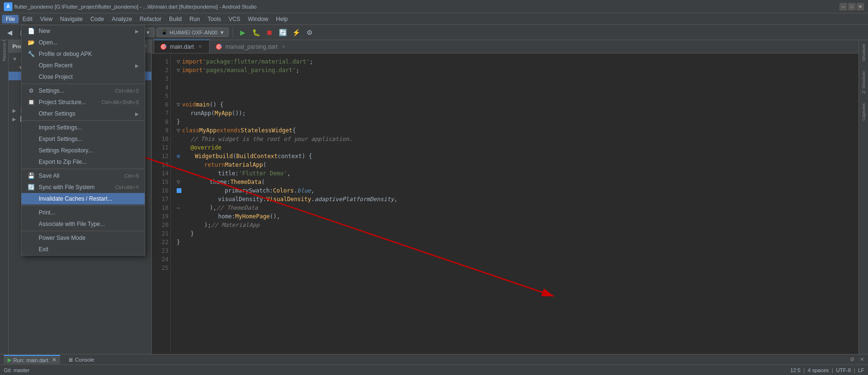 The width and height of the screenshot is (868, 375). Describe the element at coordinates (243, 32) in the screenshot. I see `run-button: ▶` at that location.